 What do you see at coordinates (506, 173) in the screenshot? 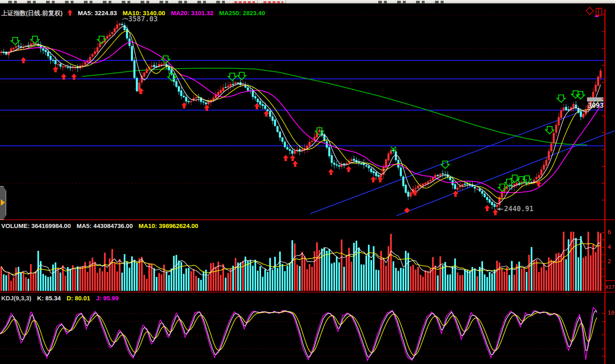
I see `trend-line` at bounding box center [506, 173].